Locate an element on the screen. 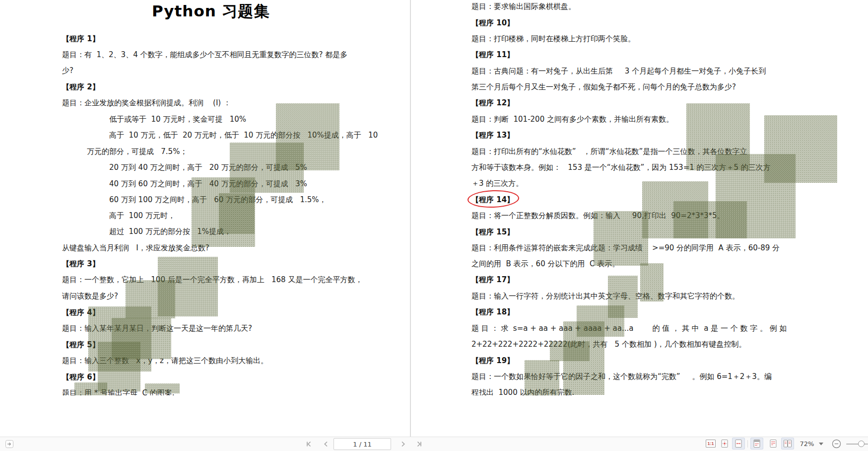 The height and width of the screenshot is (451, 868). page-number-input is located at coordinates (362, 444).